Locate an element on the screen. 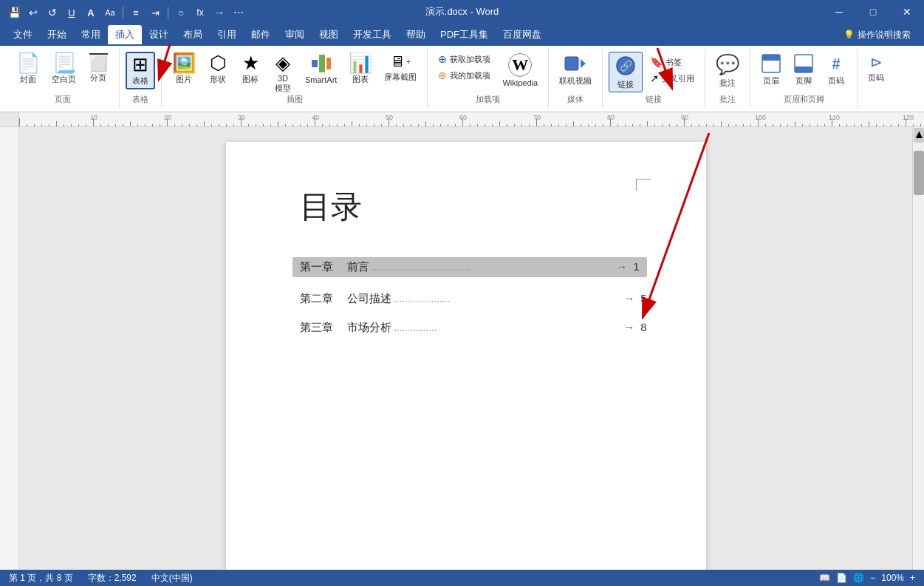 The image size is (924, 586). title-bar: 💾 ↩ ↺ U A Aa ≡ ⇥ ○ fx → ⋯ 演示.docx - Word… is located at coordinates (462, 12).